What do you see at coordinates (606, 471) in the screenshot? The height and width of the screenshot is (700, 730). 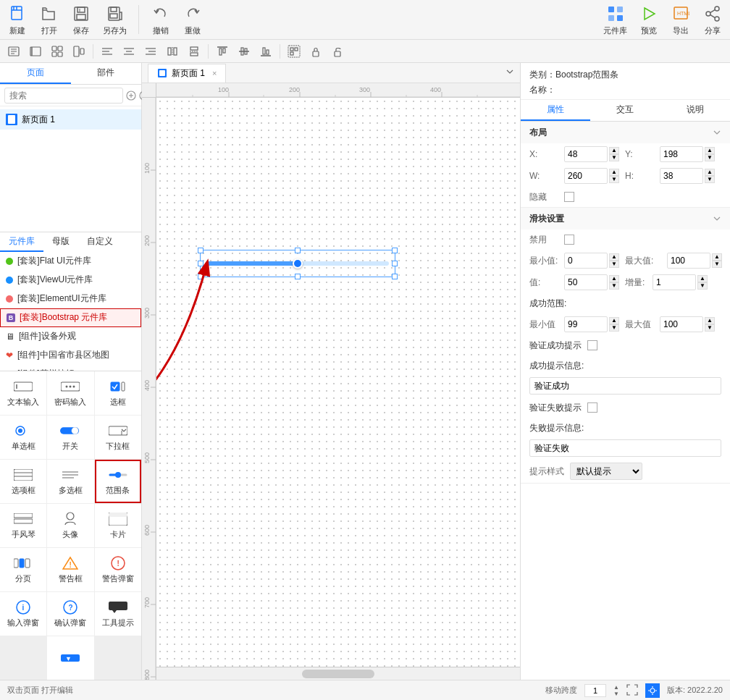 I see `hint-style-select: 默认提示 气泡提示` at bounding box center [606, 471].